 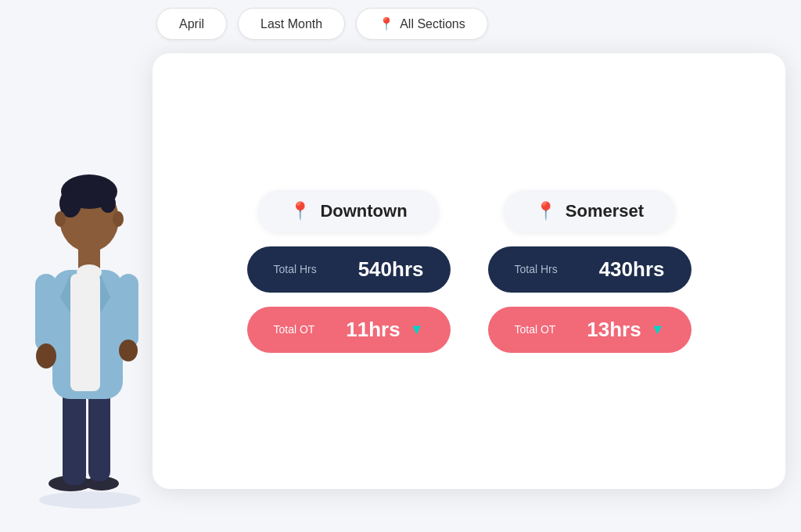 I want to click on somerset-ot-value: 13hrs, so click(x=613, y=330).